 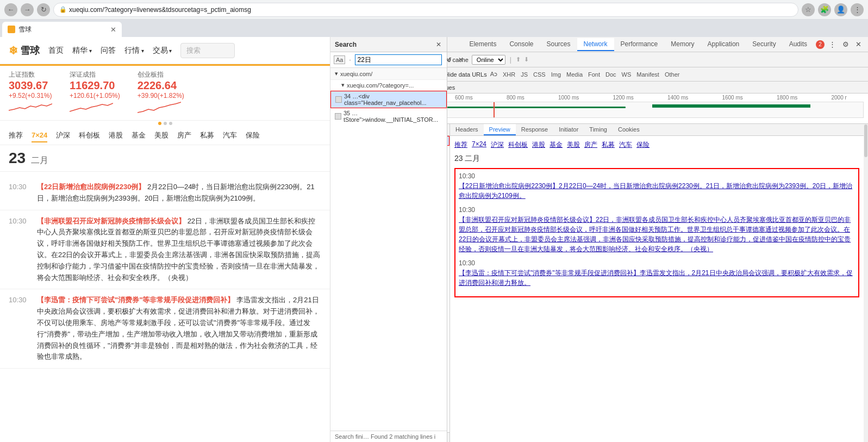 I want to click on tab-ganggu: 港股, so click(x=116, y=135).